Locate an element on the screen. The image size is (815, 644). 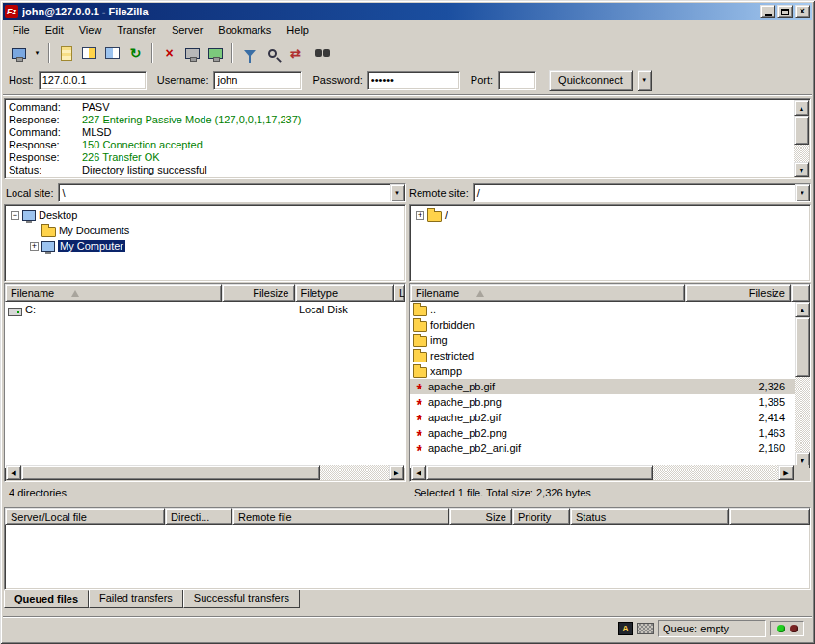
password-input is located at coordinates (414, 81).